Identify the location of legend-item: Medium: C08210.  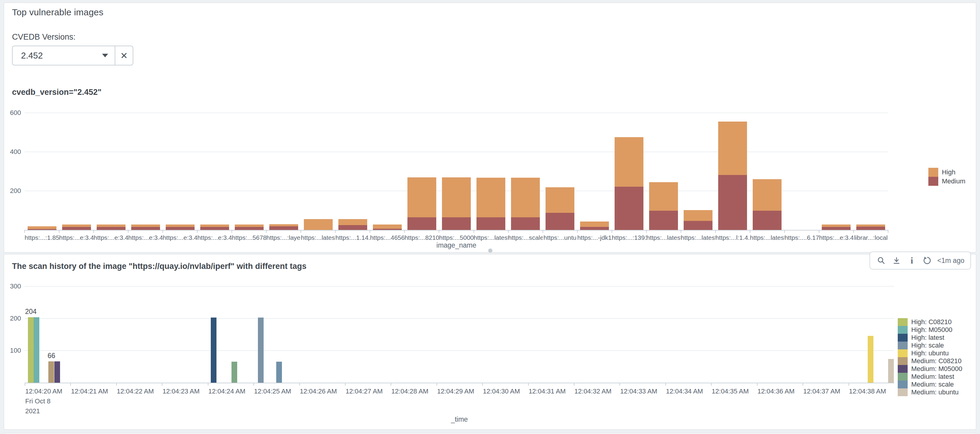
(930, 361).